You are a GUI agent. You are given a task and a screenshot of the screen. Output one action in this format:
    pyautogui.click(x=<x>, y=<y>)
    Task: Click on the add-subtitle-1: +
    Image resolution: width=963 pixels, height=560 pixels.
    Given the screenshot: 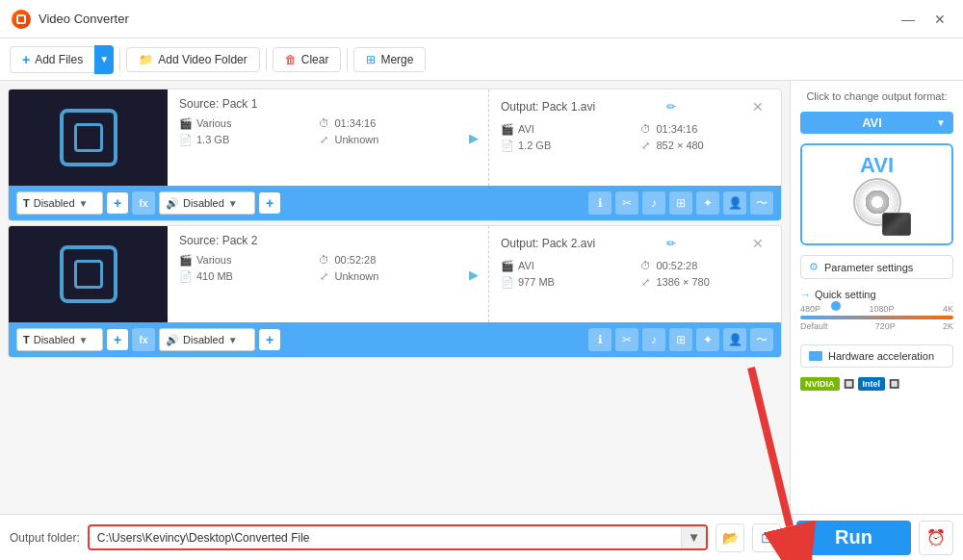 What is the action you would take?
    pyautogui.click(x=117, y=203)
    